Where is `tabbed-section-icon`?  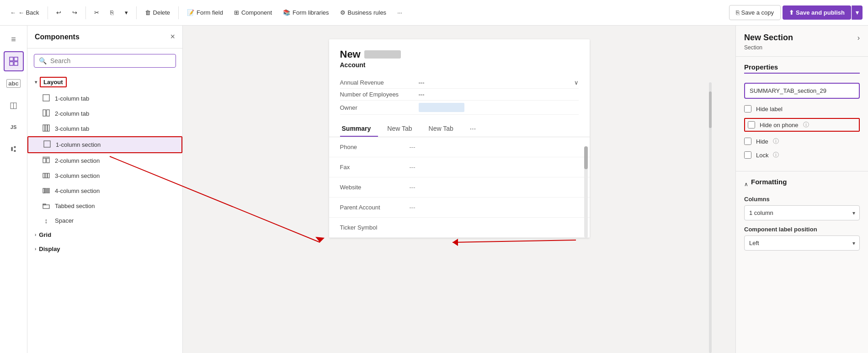
tabbed-section-icon is located at coordinates (46, 206).